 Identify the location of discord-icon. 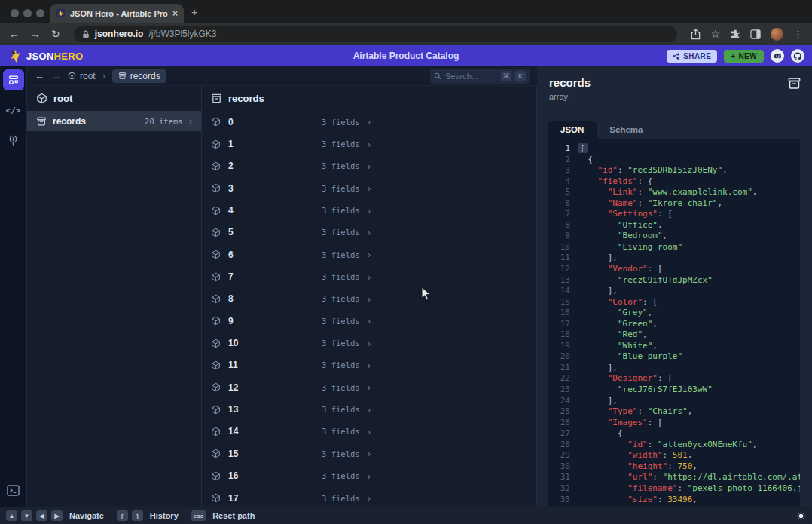
(777, 56).